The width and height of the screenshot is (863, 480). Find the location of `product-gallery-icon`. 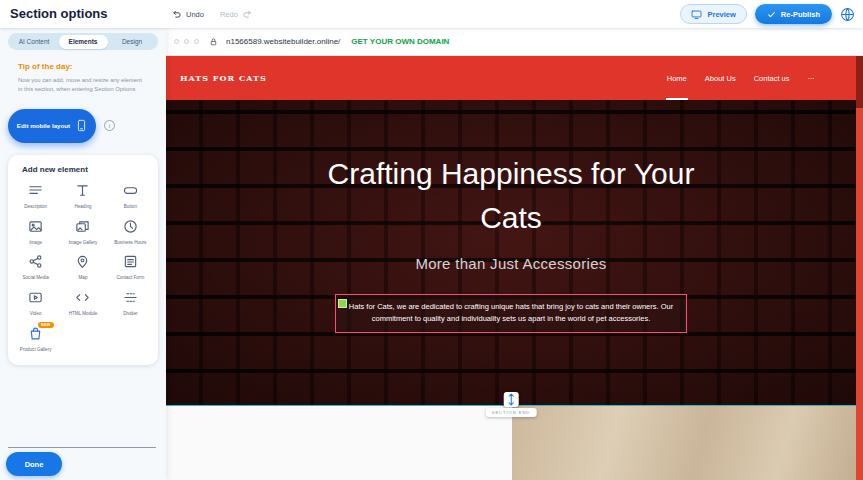

product-gallery-icon is located at coordinates (36, 334).